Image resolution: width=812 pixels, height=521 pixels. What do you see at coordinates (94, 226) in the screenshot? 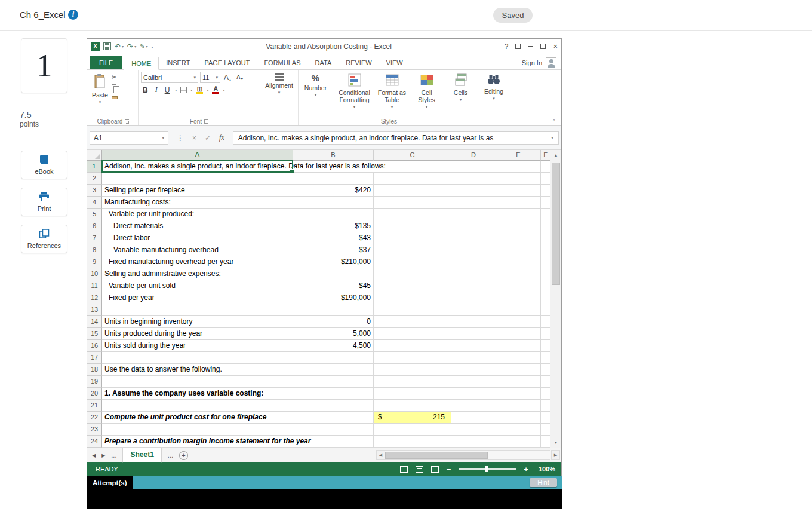
I see `row-header-6: 6` at bounding box center [94, 226].